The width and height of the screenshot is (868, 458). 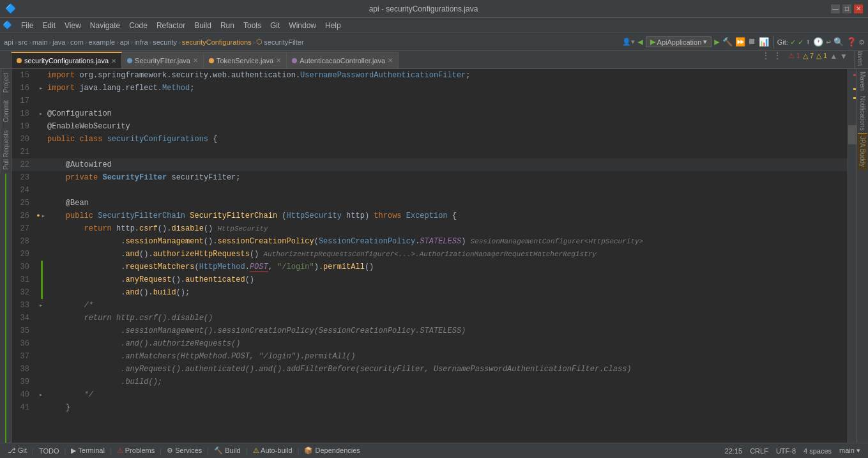 I want to click on commit-panel-label: Commit, so click(x=6, y=111).